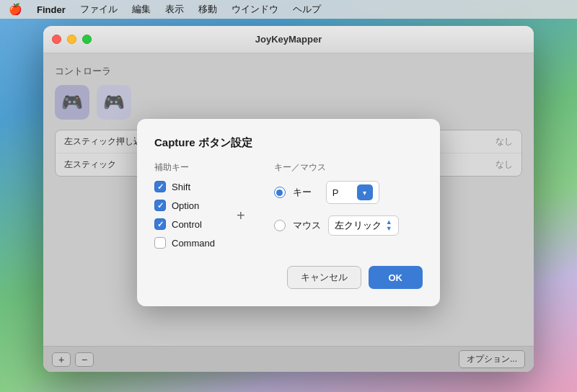 The image size is (577, 392). Describe the element at coordinates (16, 9) in the screenshot. I see `apple-menu: 🍎` at that location.